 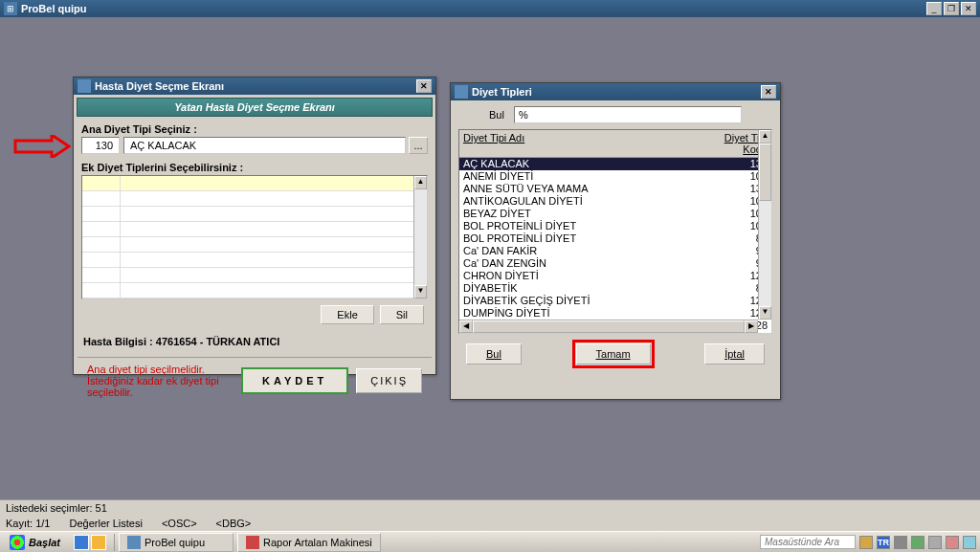 I want to click on cell-name: DUMPİNG DİYETİ, so click(x=577, y=314).